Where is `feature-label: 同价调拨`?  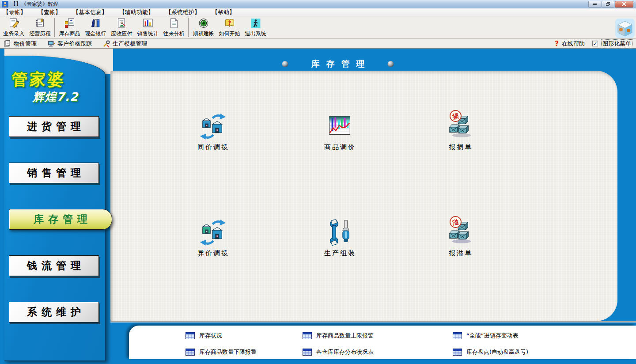 feature-label: 同价调拨 is located at coordinates (213, 148).